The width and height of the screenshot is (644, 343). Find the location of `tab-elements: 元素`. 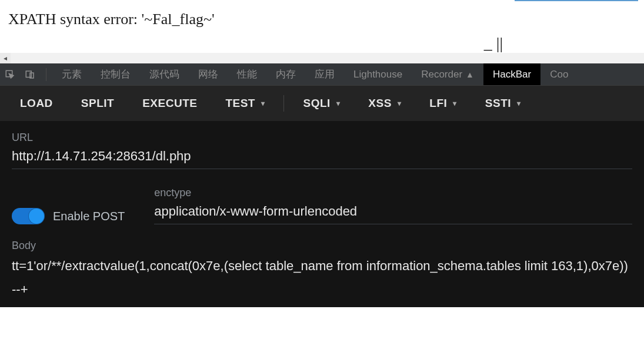

tab-elements: 元素 is located at coordinates (72, 74).